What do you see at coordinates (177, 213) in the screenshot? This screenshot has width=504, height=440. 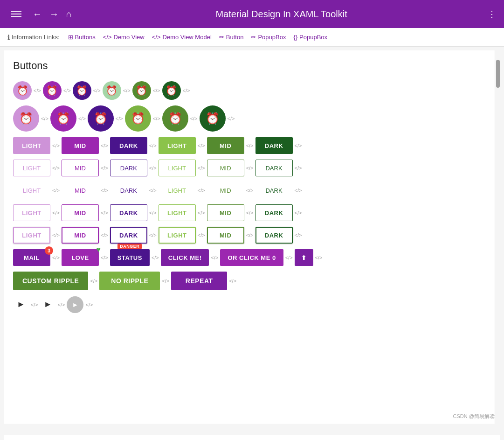 I see `flat-outlined-green-light: LIGHT` at bounding box center [177, 213].